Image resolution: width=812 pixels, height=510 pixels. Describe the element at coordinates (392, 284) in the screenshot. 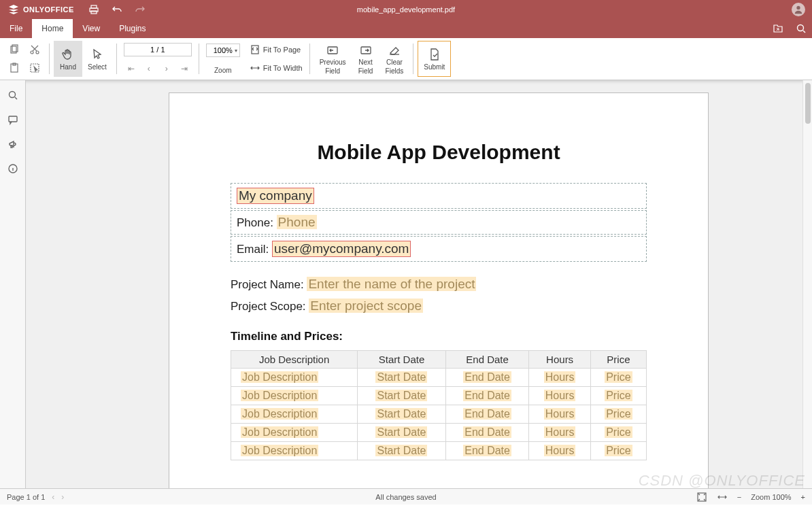

I see `project-name-field: Enter the name of the project` at that location.